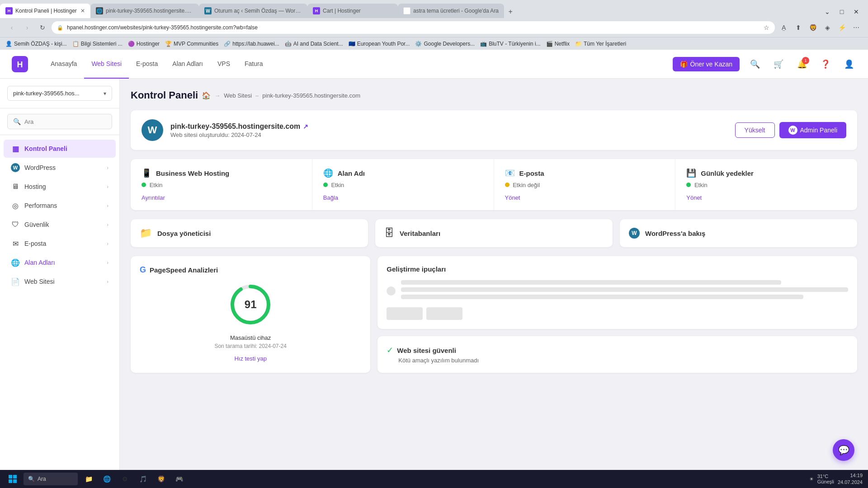 The width and height of the screenshot is (868, 488). I want to click on breadcrumb-domain: pink-turkey-359565.hostingersite.com, so click(311, 96).